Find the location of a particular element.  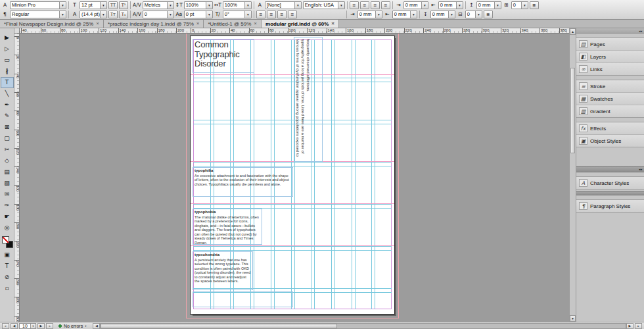

language-select: English: USA▾ is located at coordinates (324, 5).